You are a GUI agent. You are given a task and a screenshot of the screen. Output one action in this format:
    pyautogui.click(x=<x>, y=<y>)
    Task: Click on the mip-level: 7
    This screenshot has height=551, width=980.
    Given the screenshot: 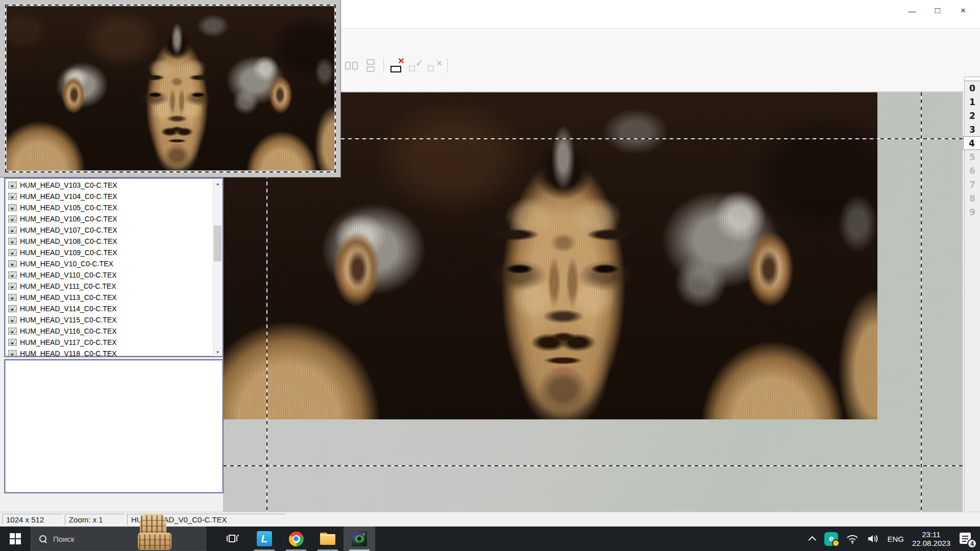 What is the action you would take?
    pyautogui.click(x=972, y=185)
    